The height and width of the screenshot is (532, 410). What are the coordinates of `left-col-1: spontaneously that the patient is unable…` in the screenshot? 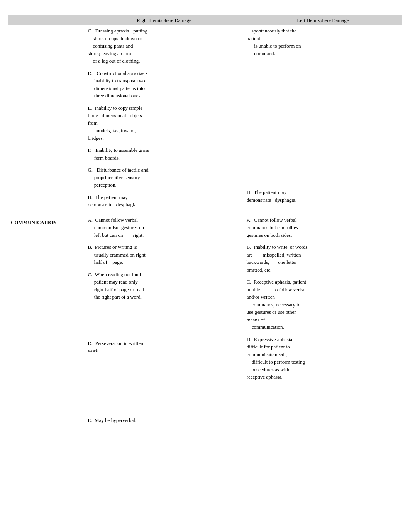 It's located at (323, 120).